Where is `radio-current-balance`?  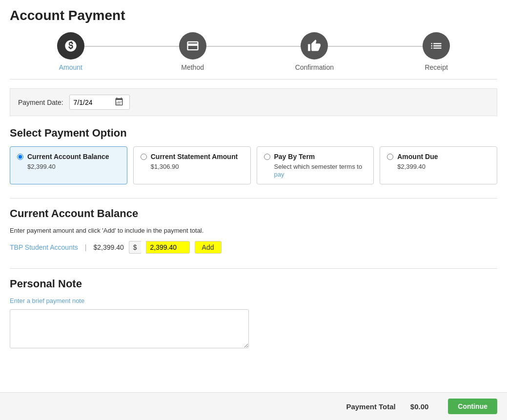 radio-current-balance is located at coordinates (20, 157).